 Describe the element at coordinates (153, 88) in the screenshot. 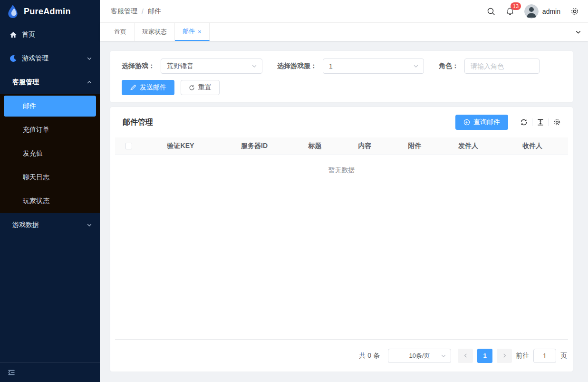

I see `send-mail-button-label: 发送邮件` at that location.